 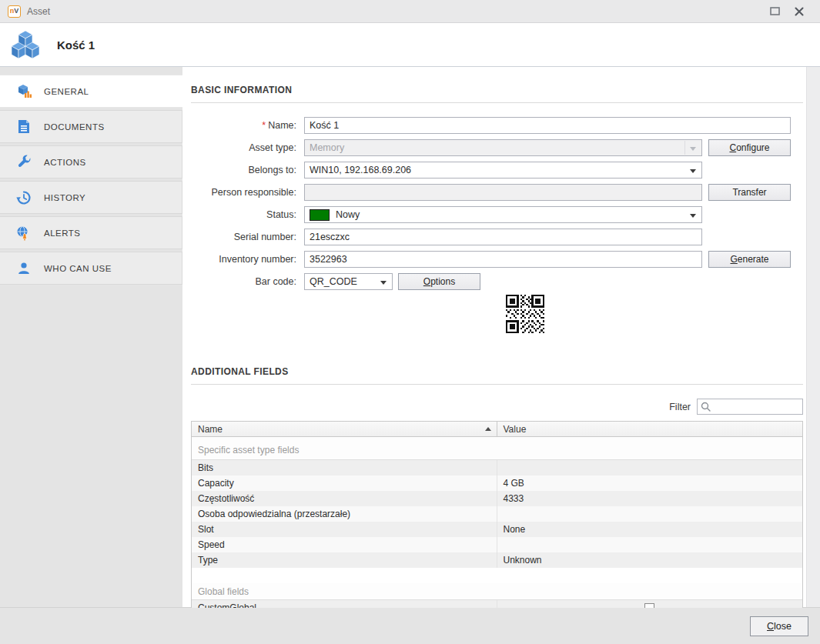 I want to click on belongs-to-combo: WIN10, 192.168.69.206, so click(x=504, y=170).